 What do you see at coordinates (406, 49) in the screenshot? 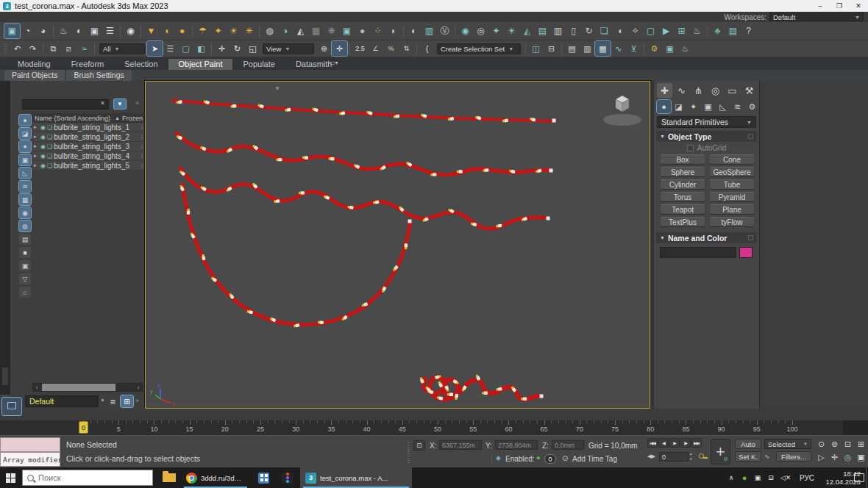
I see `spinner-snap-icon: ⇅` at bounding box center [406, 49].